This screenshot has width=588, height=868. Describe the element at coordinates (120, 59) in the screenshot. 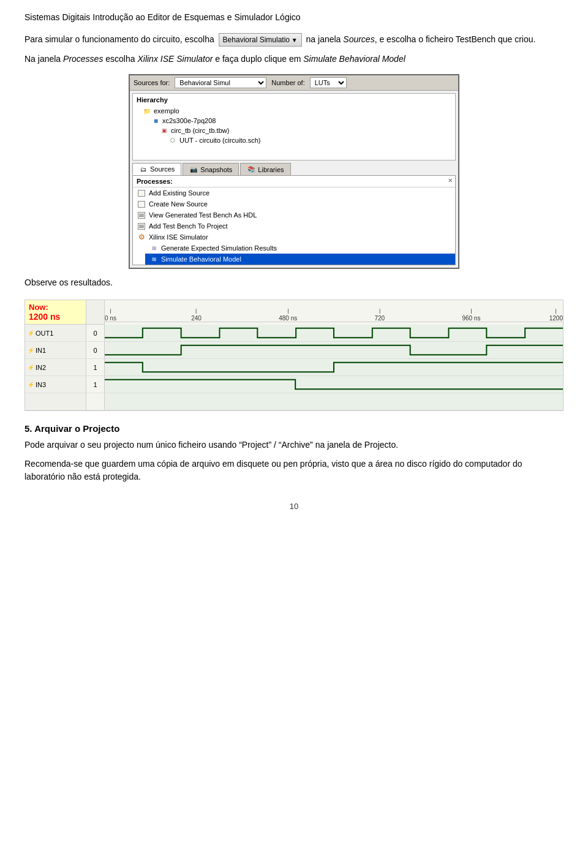

I see `para2-mid: escolha` at that location.